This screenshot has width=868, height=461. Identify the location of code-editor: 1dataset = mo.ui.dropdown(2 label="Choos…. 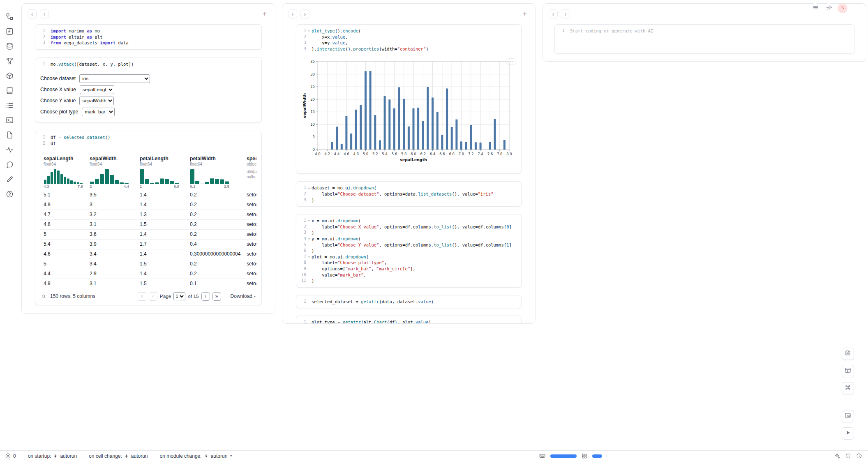
(409, 194).